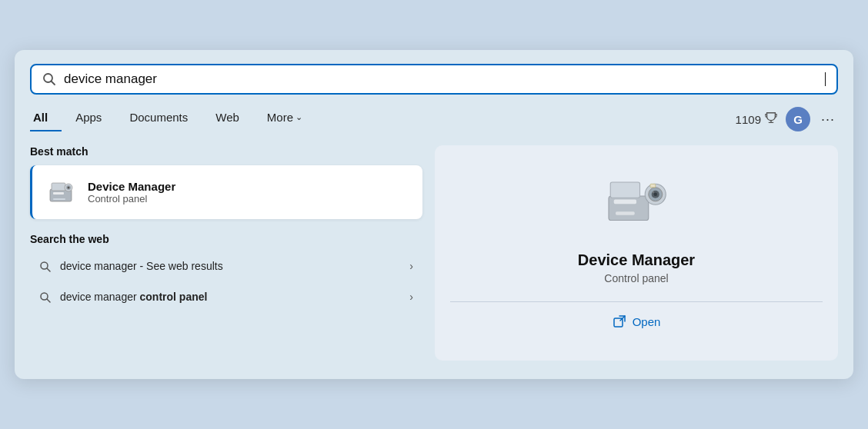 The width and height of the screenshot is (868, 429). Describe the element at coordinates (636, 301) in the screenshot. I see `divider` at that location.